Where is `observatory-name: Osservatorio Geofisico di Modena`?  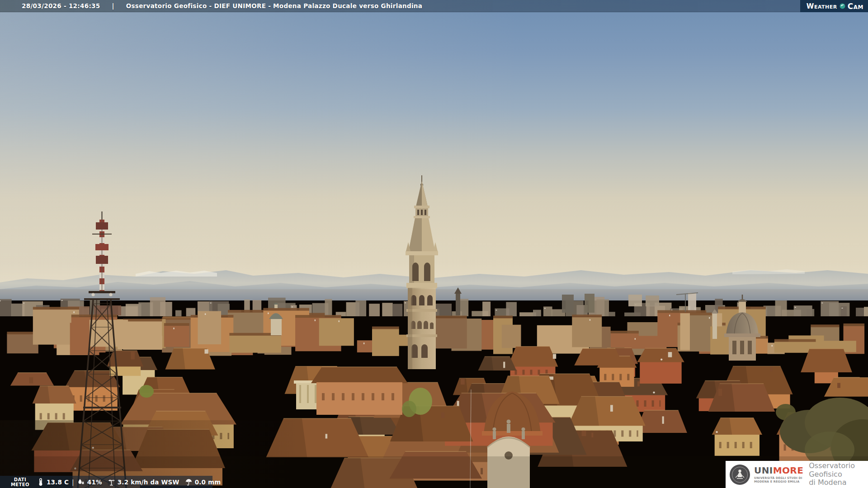
observatory-name: Osservatorio Geofisico di Modena is located at coordinates (836, 474).